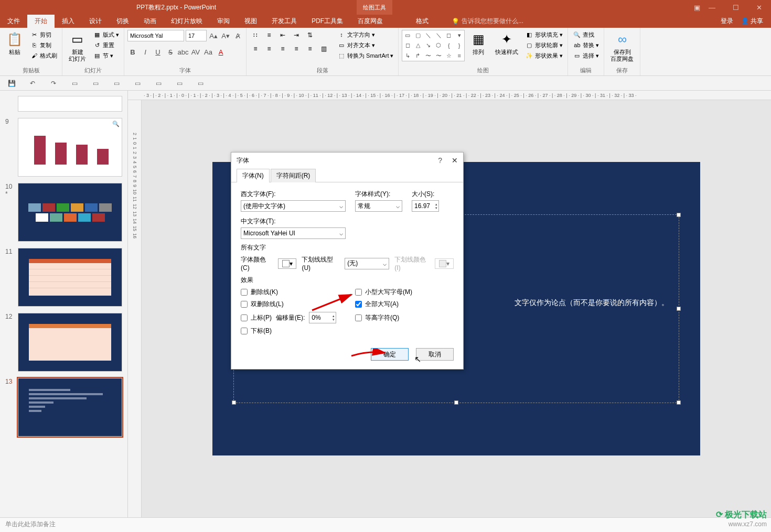 The image size is (771, 532). What do you see at coordinates (269, 35) in the screenshot?
I see `numbering-button: ≡` at bounding box center [269, 35].